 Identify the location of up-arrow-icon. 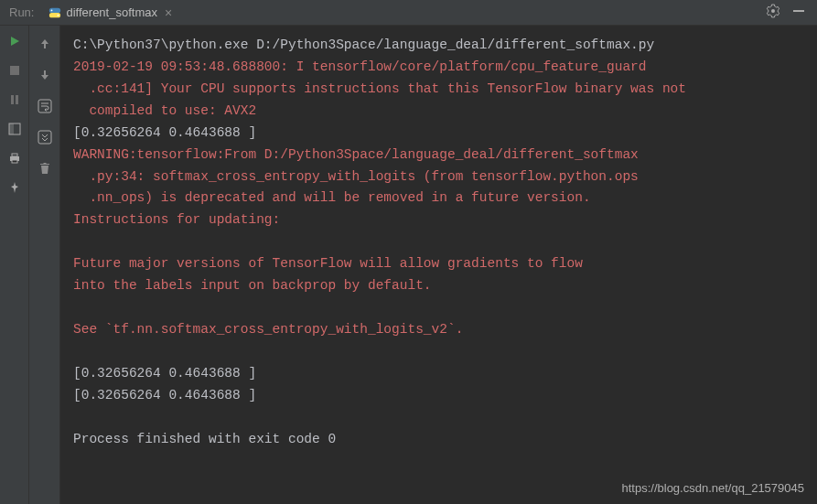
(45, 44).